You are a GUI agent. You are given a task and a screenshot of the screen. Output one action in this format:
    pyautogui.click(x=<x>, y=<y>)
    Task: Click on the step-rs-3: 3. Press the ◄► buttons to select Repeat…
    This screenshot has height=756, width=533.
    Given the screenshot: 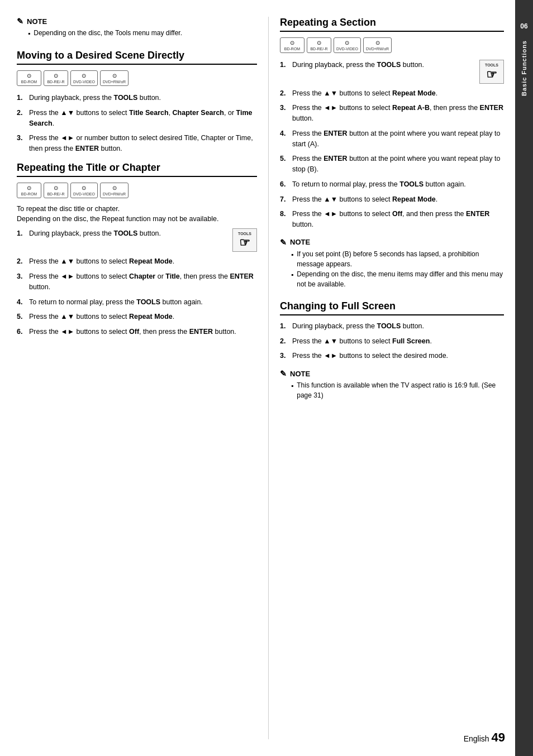 What is the action you would take?
    pyautogui.click(x=392, y=113)
    